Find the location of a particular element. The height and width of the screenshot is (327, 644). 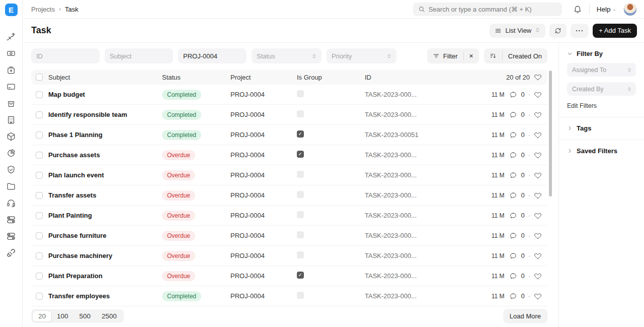

page-size-option: 500 is located at coordinates (86, 316).